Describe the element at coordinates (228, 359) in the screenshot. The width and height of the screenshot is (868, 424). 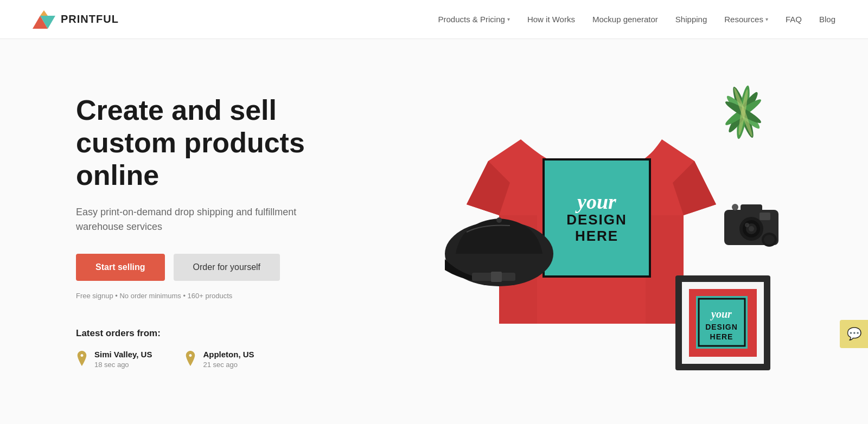
I see `orders-list: Simi Valley, US 18 sec ago Appleton, US …` at that location.